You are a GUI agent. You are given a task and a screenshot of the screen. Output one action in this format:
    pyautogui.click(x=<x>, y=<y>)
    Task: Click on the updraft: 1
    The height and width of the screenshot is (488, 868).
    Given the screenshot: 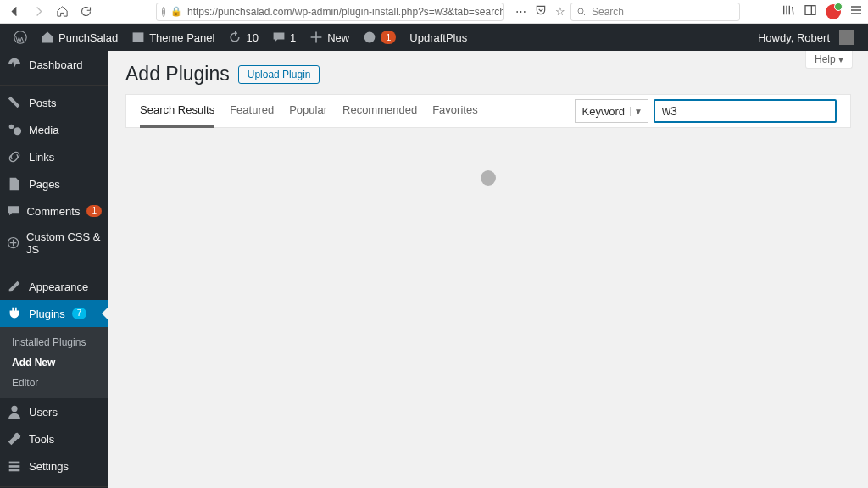 What is the action you would take?
    pyautogui.click(x=380, y=37)
    